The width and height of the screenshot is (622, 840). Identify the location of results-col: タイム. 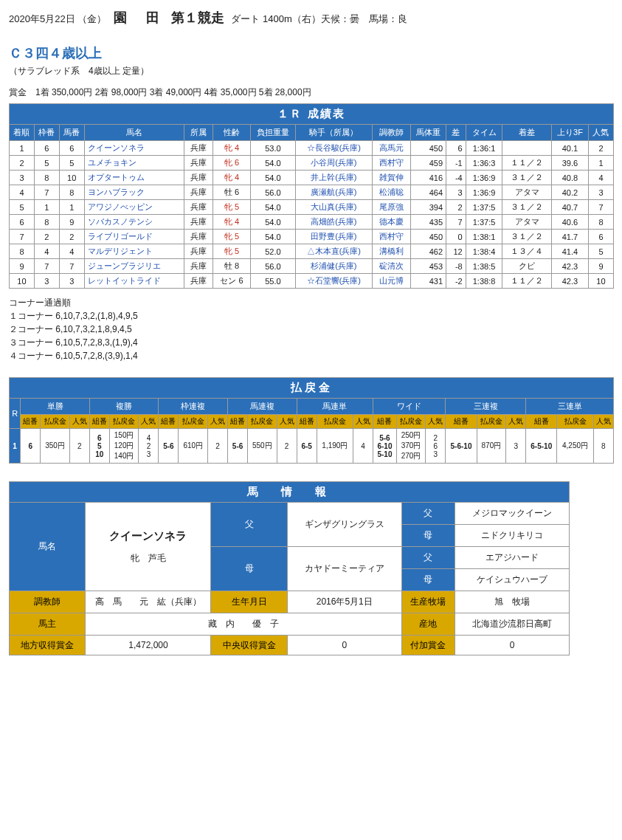
(484, 133).